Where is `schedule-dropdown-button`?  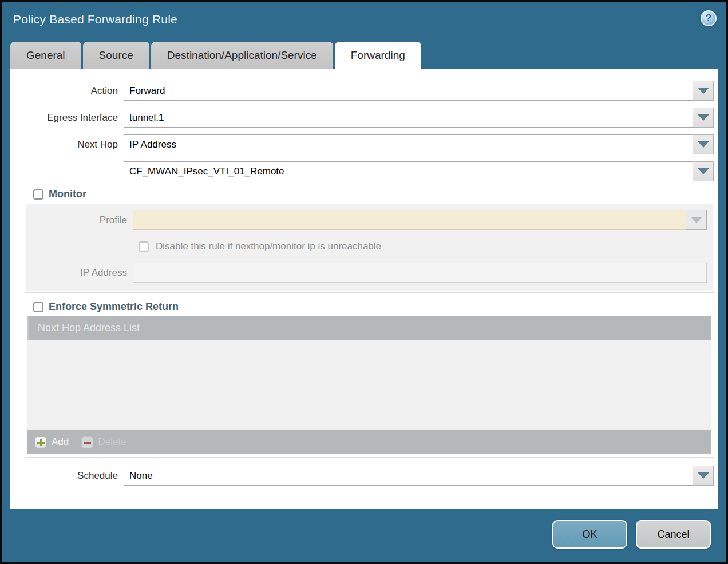
schedule-dropdown-button is located at coordinates (703, 476).